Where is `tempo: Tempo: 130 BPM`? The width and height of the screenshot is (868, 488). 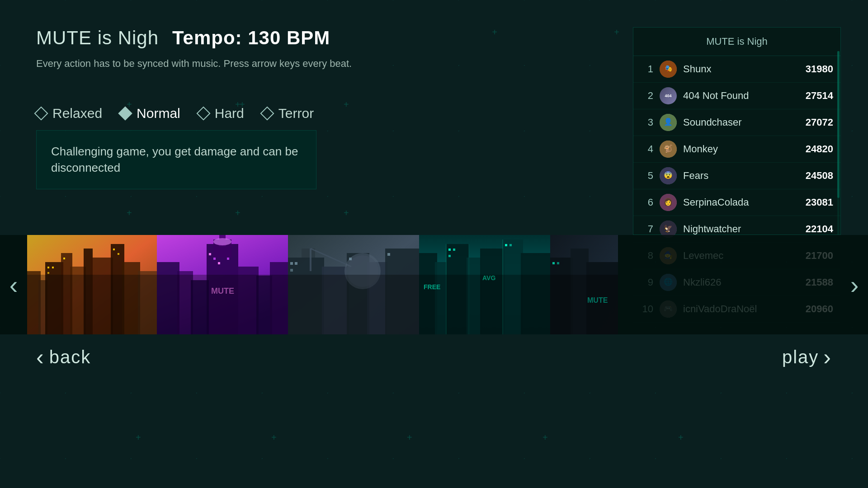 tempo: Tempo: 130 BPM is located at coordinates (251, 38).